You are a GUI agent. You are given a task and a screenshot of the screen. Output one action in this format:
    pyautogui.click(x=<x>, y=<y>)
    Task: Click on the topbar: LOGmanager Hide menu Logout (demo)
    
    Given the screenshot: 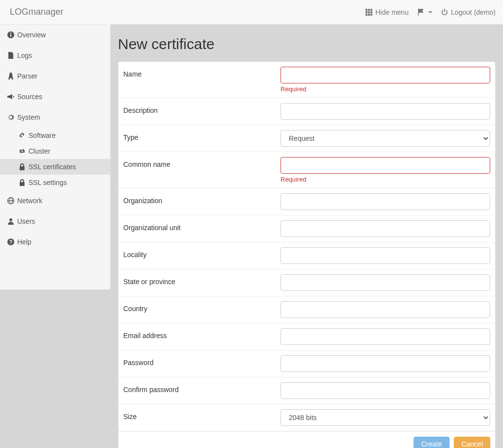 What is the action you would take?
    pyautogui.click(x=252, y=12)
    